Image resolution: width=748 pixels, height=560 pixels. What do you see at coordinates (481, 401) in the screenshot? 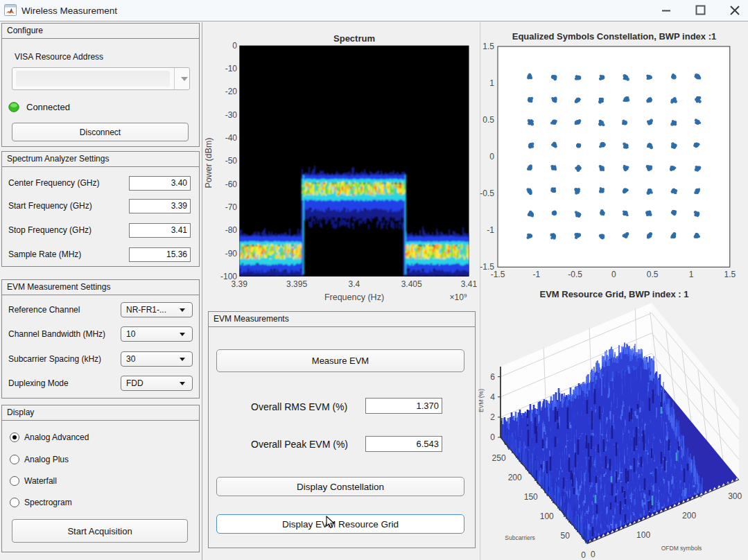
I see `svg-text: EVM (%)` at bounding box center [481, 401].